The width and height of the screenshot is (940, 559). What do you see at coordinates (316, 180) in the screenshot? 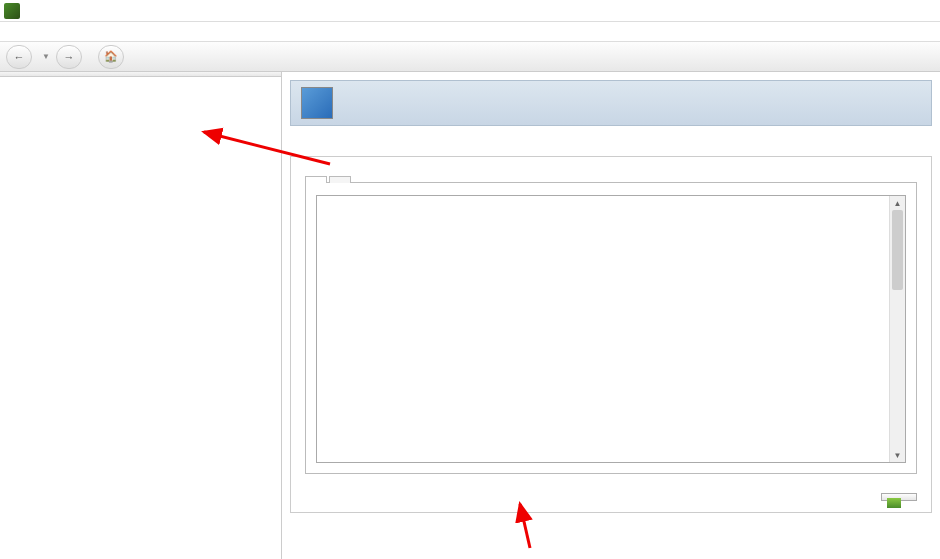
I see `tab-global` at bounding box center [316, 180].